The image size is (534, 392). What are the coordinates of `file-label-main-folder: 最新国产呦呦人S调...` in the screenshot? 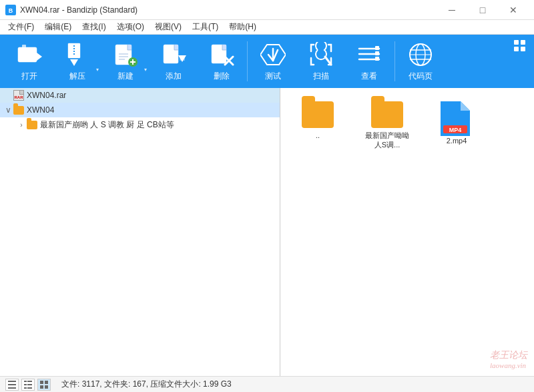 It's located at (387, 140).